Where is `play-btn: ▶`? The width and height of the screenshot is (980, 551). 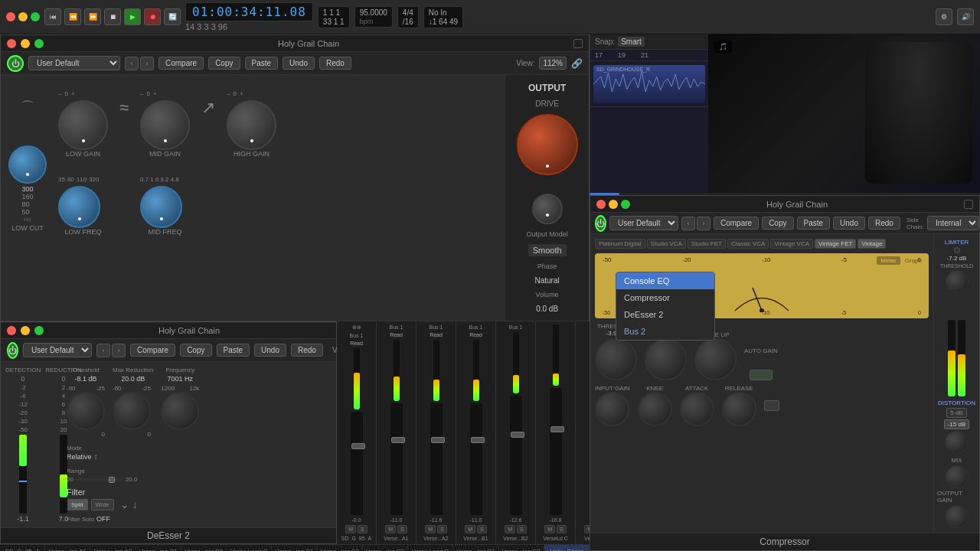
play-btn: ▶ is located at coordinates (132, 17).